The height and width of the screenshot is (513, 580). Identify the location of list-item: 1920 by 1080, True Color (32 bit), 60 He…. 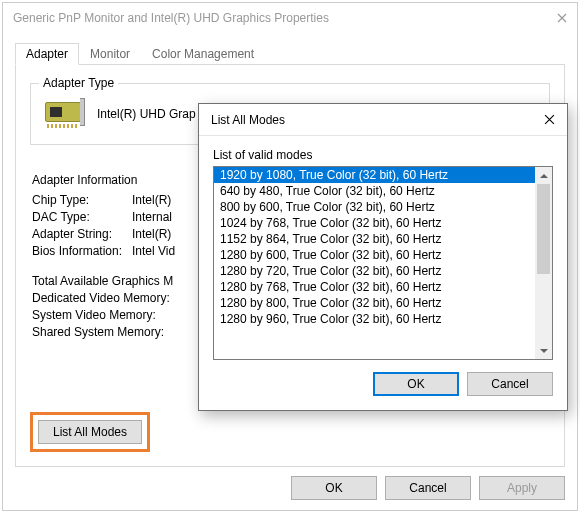
(374, 175).